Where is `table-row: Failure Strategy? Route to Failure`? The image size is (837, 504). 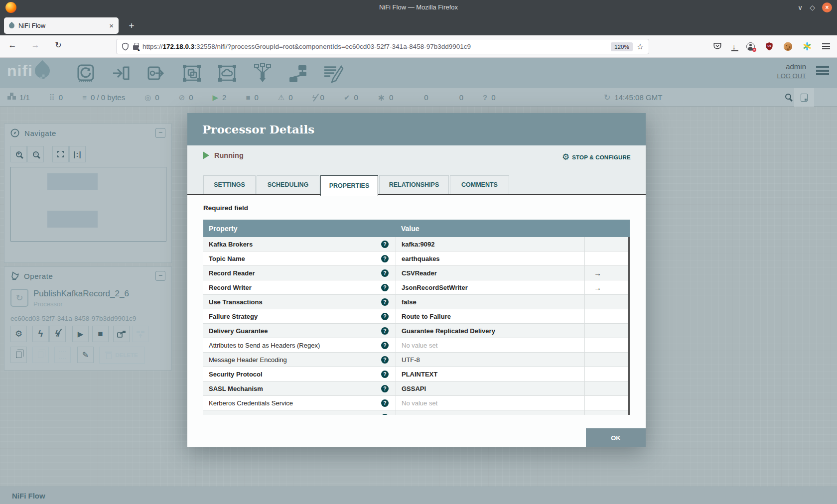
table-row: Failure Strategy? Route to Failure is located at coordinates (417, 317).